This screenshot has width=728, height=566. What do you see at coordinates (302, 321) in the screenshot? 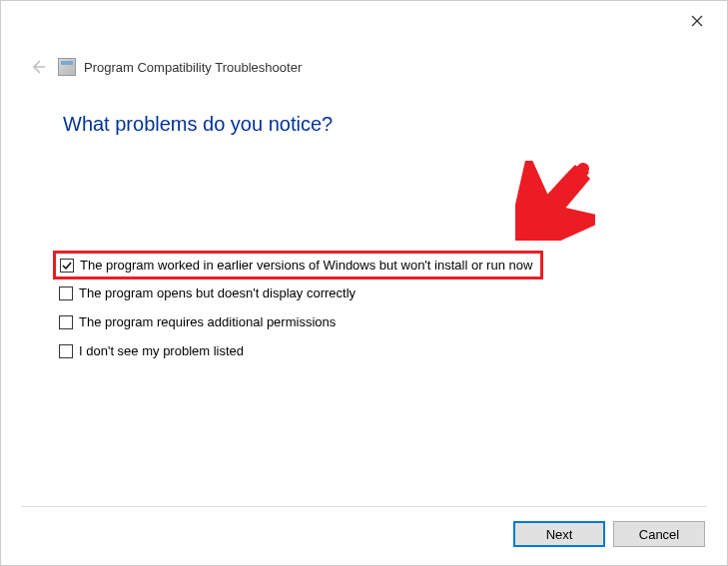
I see `option-item: The program requires additional permissi…` at bounding box center [302, 321].